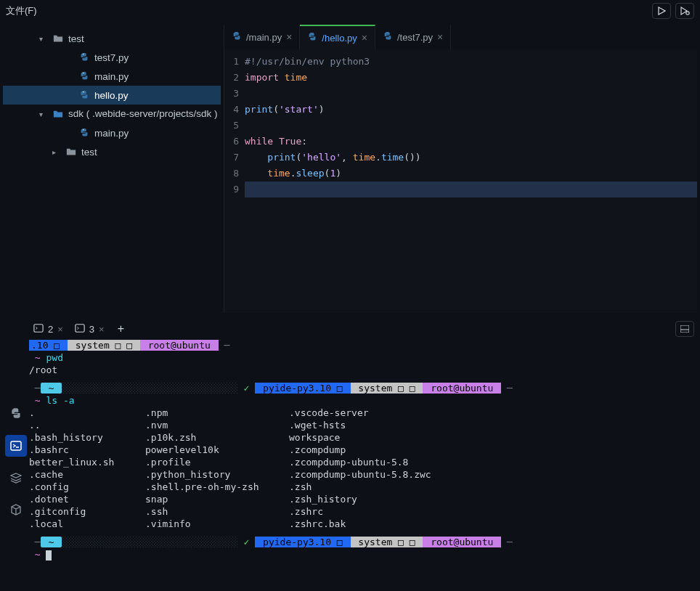  Describe the element at coordinates (264, 38) in the screenshot. I see `tab-label: /main.py` at that location.